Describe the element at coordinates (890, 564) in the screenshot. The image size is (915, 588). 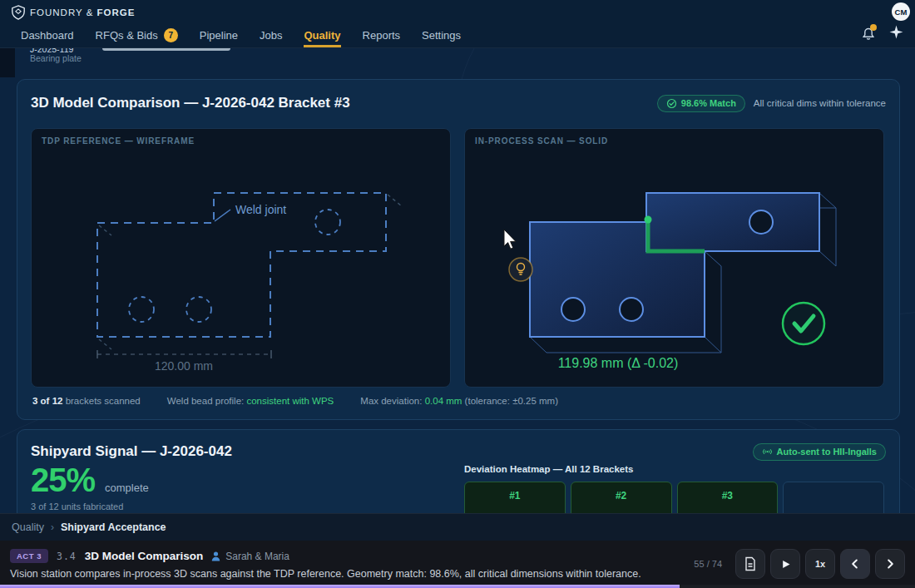
I see `next-step-button` at that location.